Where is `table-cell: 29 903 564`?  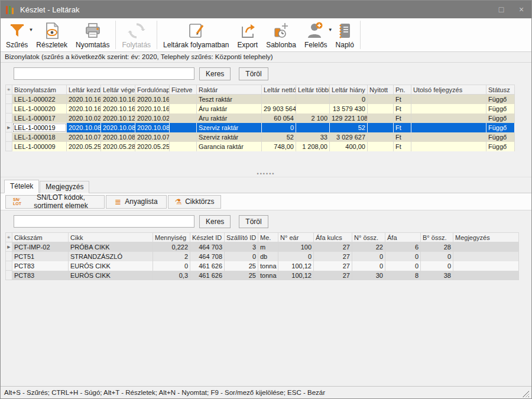
table-cell: 29 903 564 is located at coordinates (279, 109).